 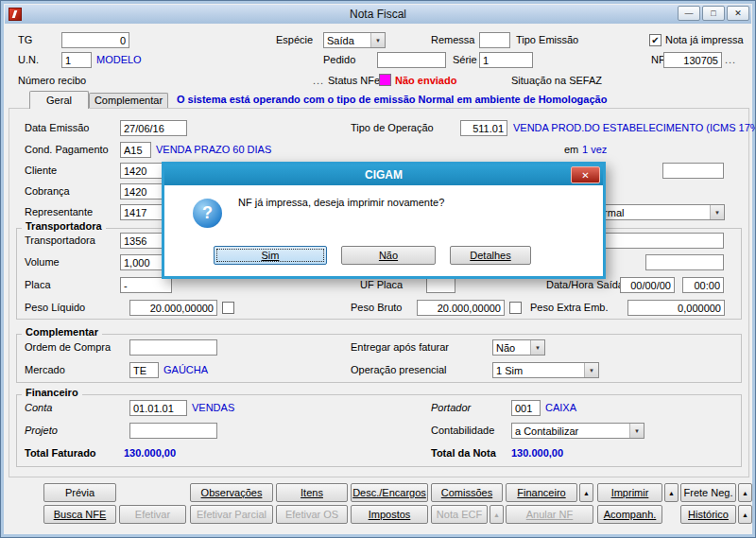 I want to click on peso-bruto-checkbox, so click(x=516, y=308).